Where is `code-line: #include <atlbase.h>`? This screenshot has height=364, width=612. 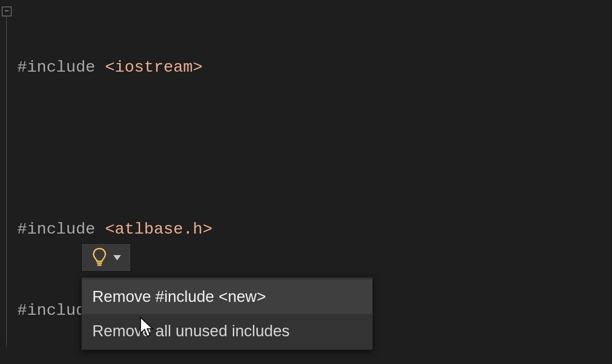
code-line: #include <atlbase.h> is located at coordinates (164, 229).